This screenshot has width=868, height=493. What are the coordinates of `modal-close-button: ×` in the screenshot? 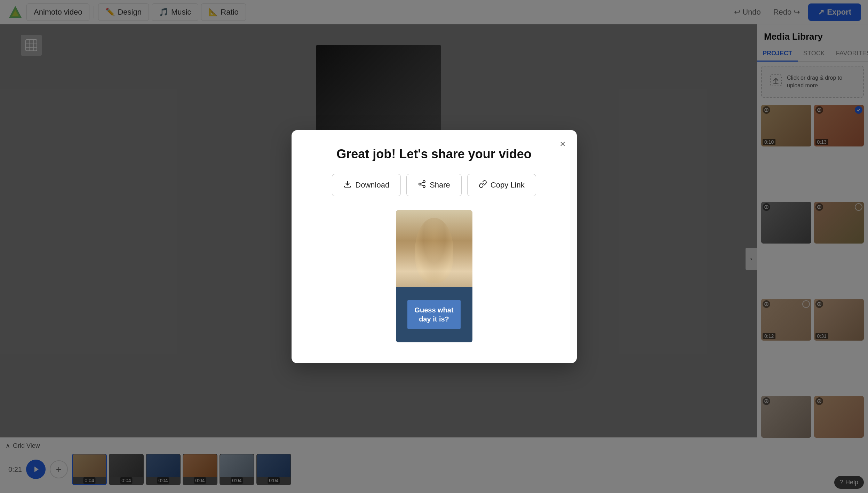 It's located at (563, 144).